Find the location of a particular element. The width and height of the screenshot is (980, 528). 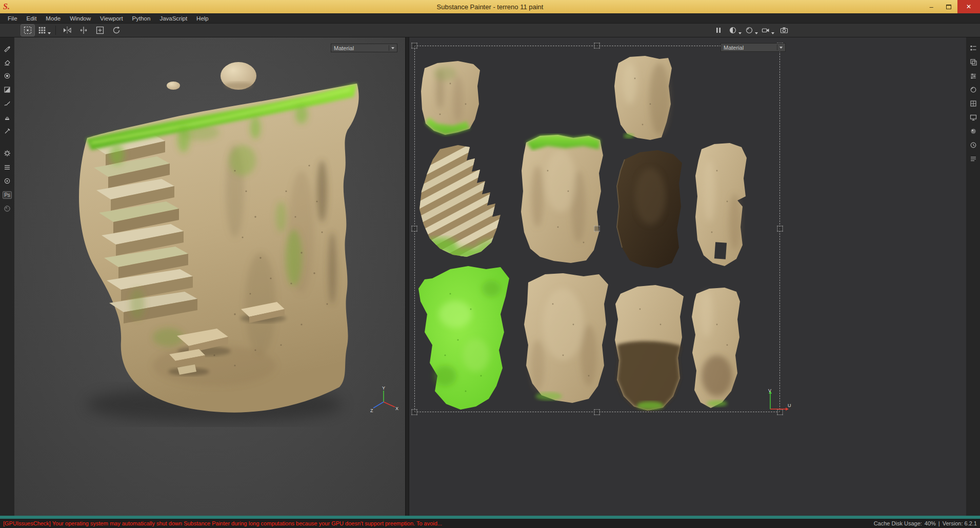

eyedropper-icon is located at coordinates (7, 131).